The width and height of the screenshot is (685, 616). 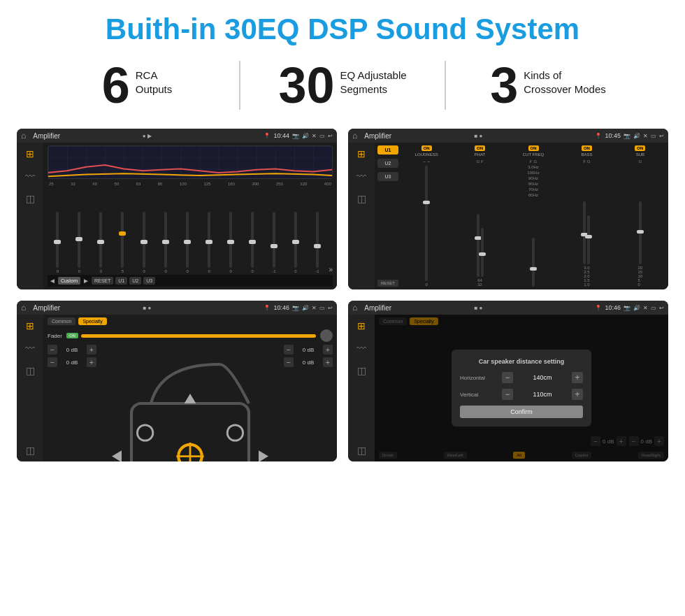 I want to click on fader-db-val-0: 0 dB, so click(x=72, y=350).